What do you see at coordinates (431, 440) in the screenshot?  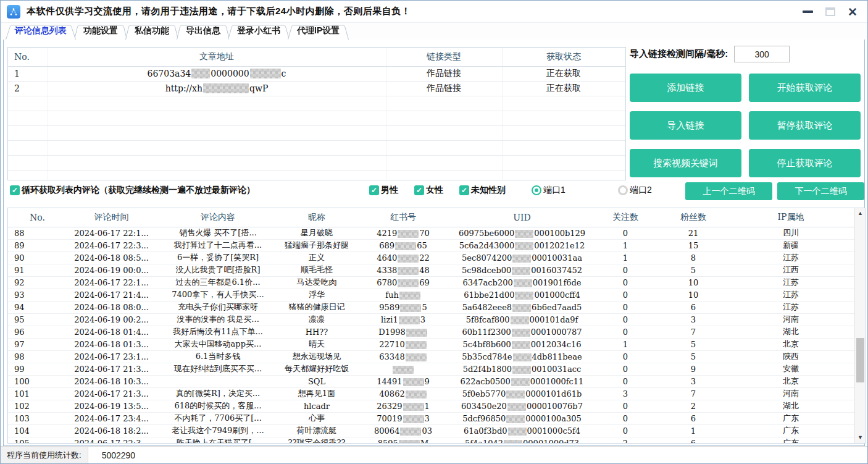 I see `comment-table-row: 1052024-06-17 22:3...昨天晚上在天猫买了[...??琪宝会很…` at bounding box center [431, 440].